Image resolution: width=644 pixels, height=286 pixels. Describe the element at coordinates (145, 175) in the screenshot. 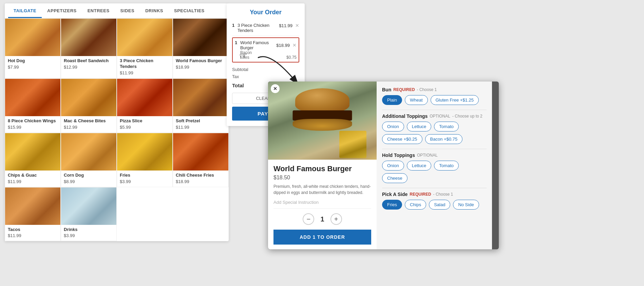

I see `menu-item-name-10: Fries` at that location.